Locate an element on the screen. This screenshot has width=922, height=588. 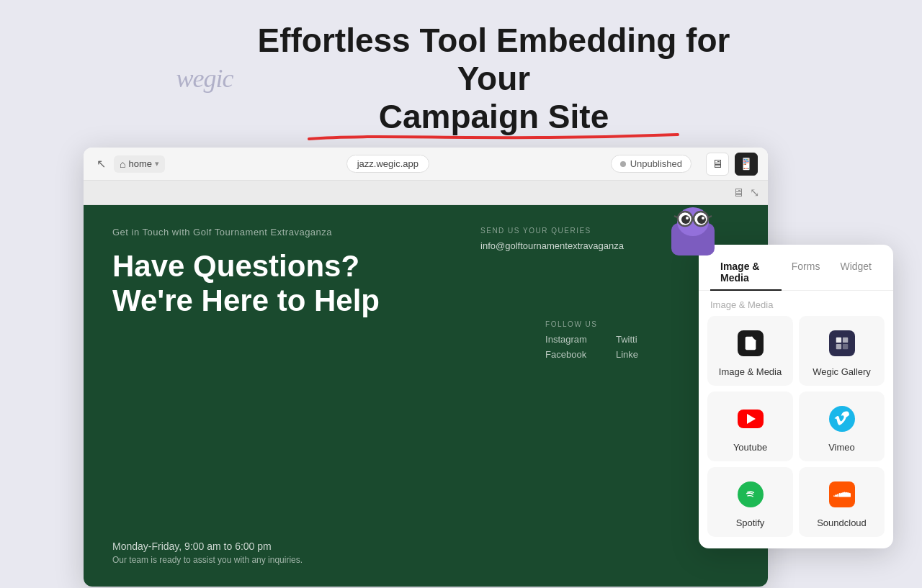
footer-info: Monday-Friday, 9:00 am to 6:00 pm Our te… is located at coordinates (207, 553).